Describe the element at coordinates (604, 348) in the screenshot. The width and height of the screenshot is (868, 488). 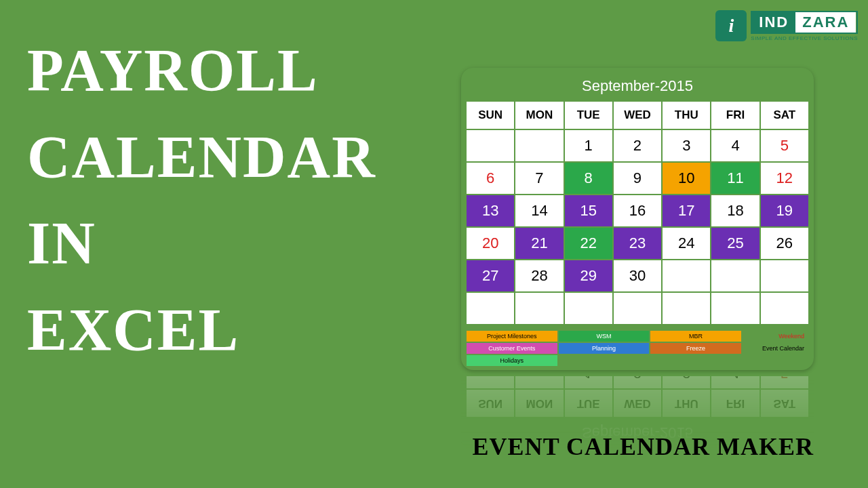
I see `legend-planning: Planning` at that location.